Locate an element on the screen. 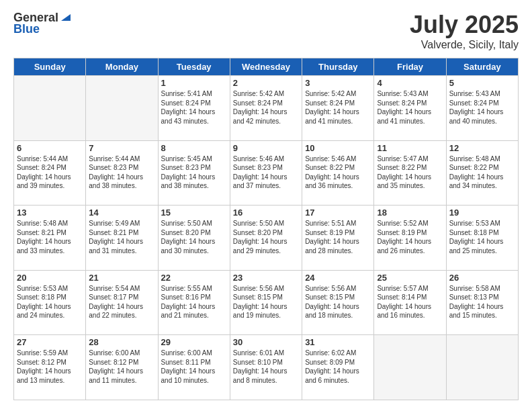 The image size is (532, 411). calendar-cell: 21Sunrise: 5:54 AMSunset: 8:17 PMDayligh… is located at coordinates (122, 302).